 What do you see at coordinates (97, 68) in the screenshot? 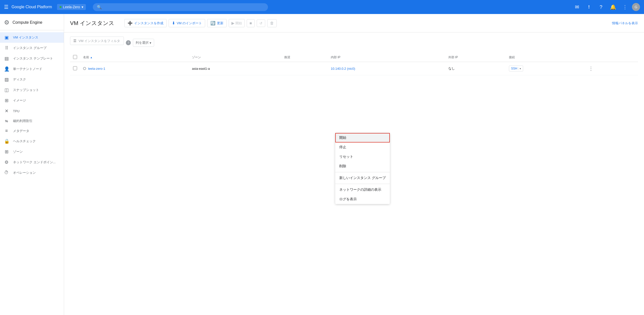
I see `instance-name-link: leela-zero-1` at bounding box center [97, 68].